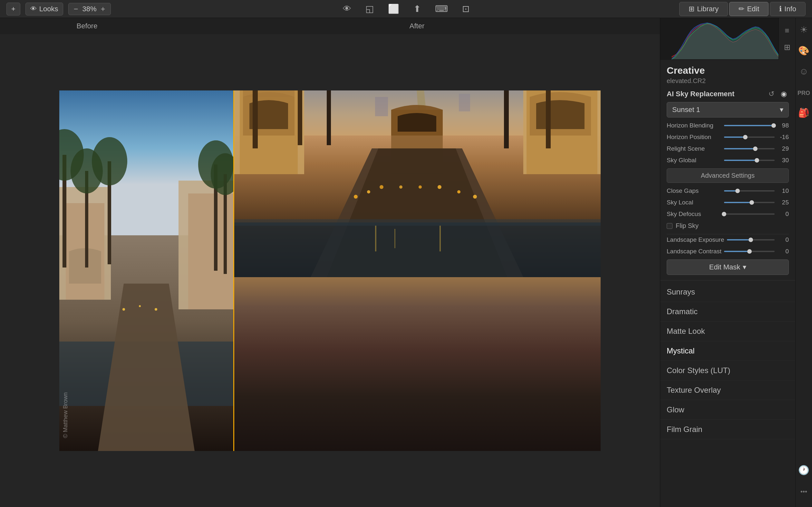  I want to click on add-button: +, so click(13, 9).